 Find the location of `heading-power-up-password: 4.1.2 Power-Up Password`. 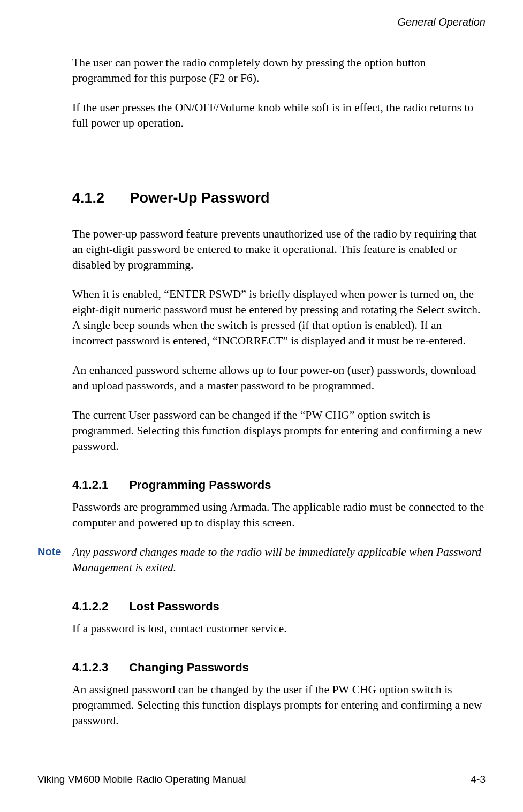

heading-power-up-password: 4.1.2 Power-Up Password is located at coordinates (279, 201).